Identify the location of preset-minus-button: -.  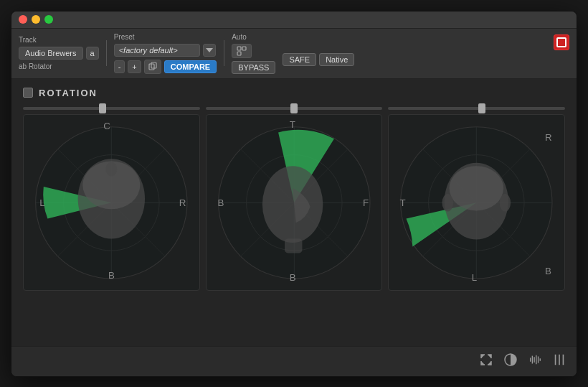
(120, 67).